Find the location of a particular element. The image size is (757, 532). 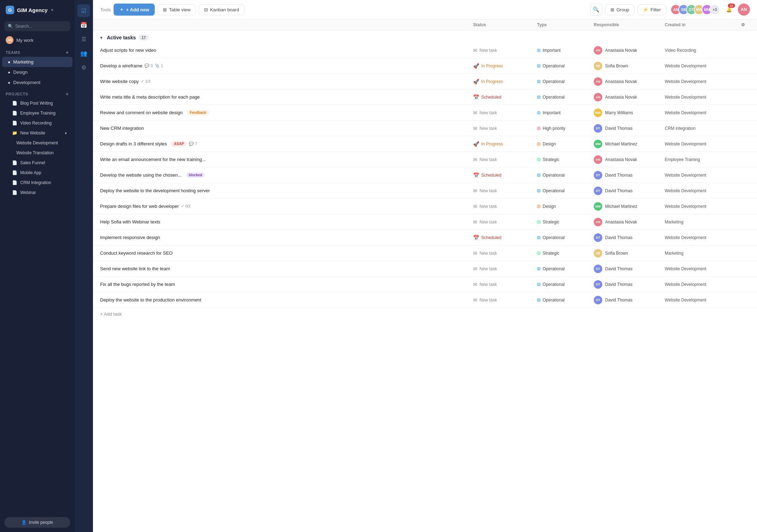

type-label: Important is located at coordinates (552, 113).